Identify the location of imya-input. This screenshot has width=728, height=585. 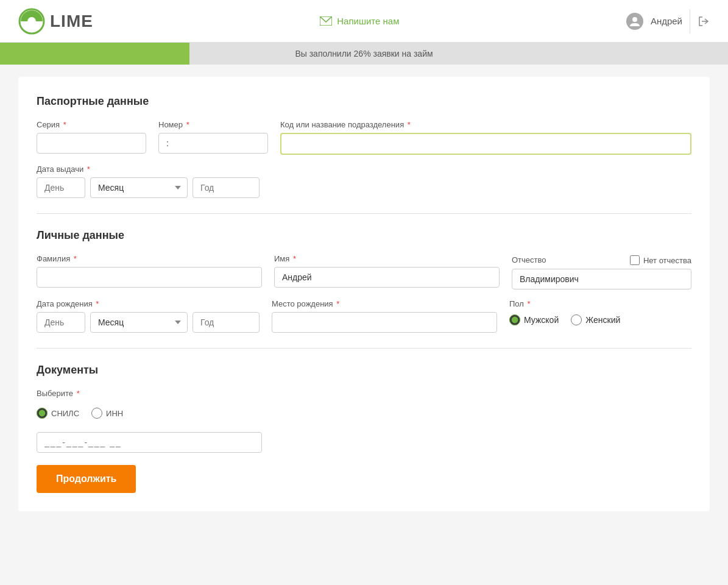
(387, 277).